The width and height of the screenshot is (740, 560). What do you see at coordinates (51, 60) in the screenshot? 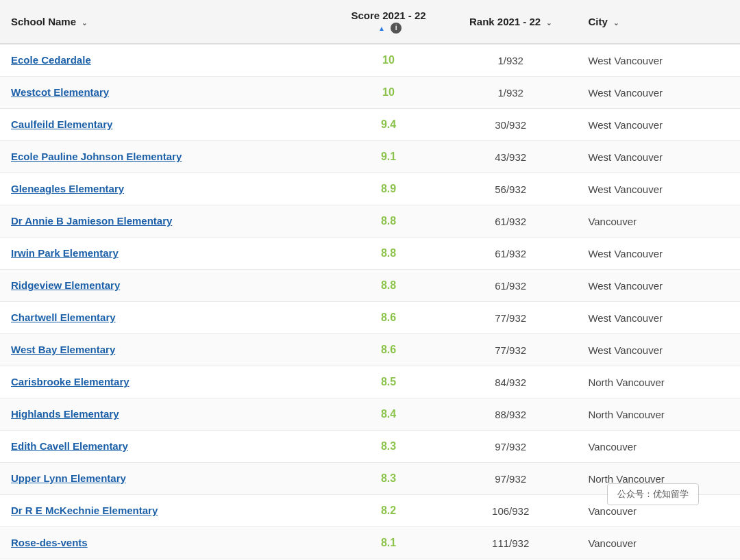
I see `school-name-link: Ecole Cedardale` at bounding box center [51, 60].